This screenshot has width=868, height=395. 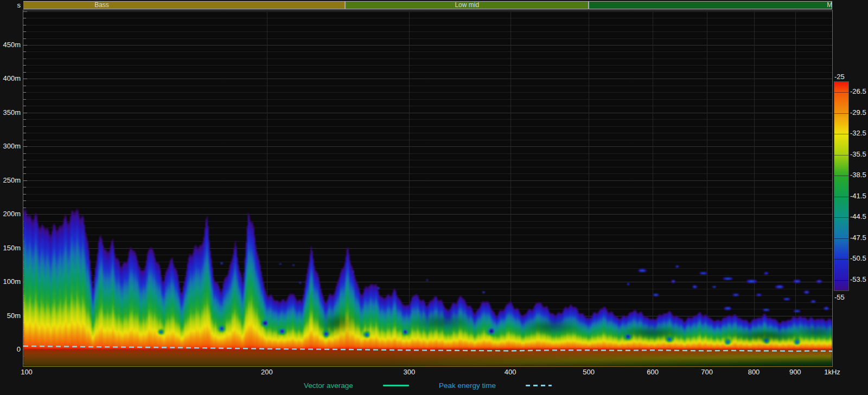 What do you see at coordinates (539, 386) in the screenshot?
I see `legend-peak-energy-line-swatch` at bounding box center [539, 386].